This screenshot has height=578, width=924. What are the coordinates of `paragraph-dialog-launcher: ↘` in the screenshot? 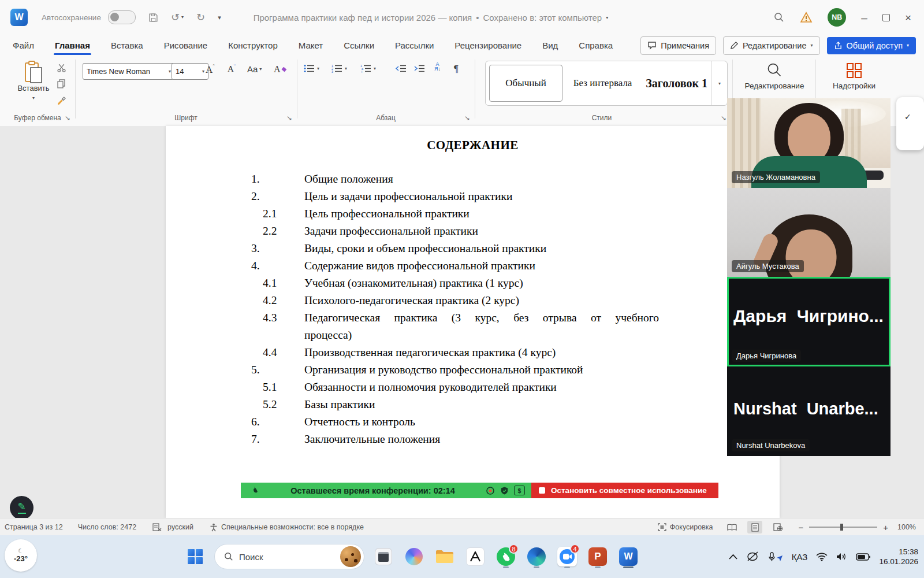 It's located at (467, 118).